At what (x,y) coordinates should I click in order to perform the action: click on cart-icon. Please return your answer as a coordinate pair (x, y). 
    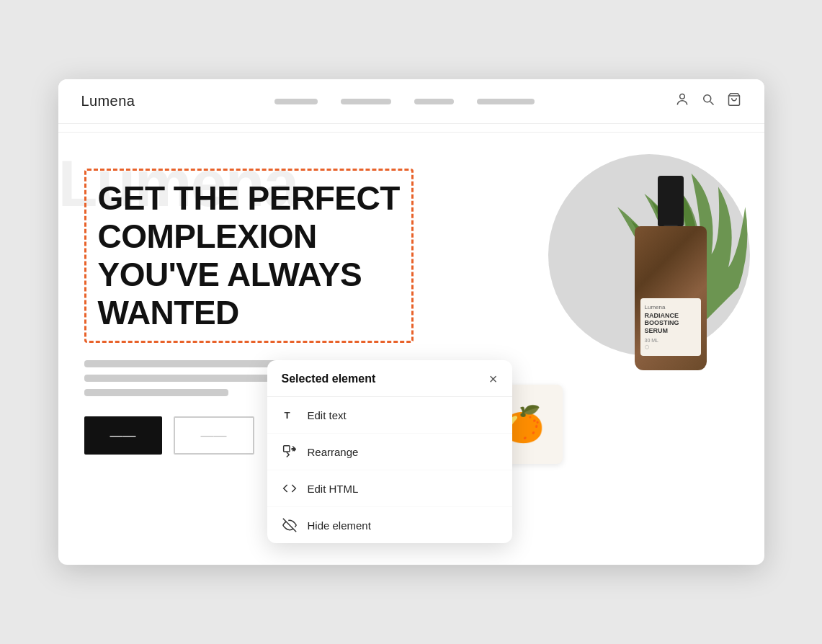
    Looking at the image, I should click on (734, 101).